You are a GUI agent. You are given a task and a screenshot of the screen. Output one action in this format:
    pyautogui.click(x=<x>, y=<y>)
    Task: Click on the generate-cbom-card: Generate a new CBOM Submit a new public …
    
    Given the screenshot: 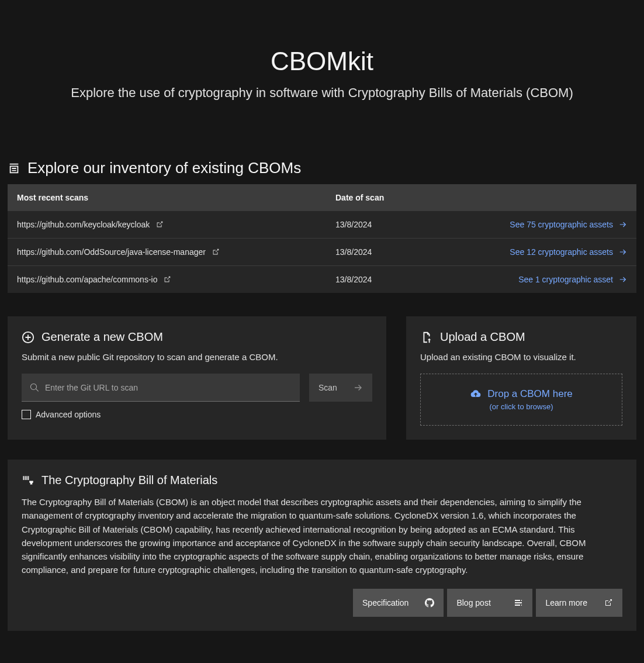 What is the action you would take?
    pyautogui.click(x=197, y=378)
    